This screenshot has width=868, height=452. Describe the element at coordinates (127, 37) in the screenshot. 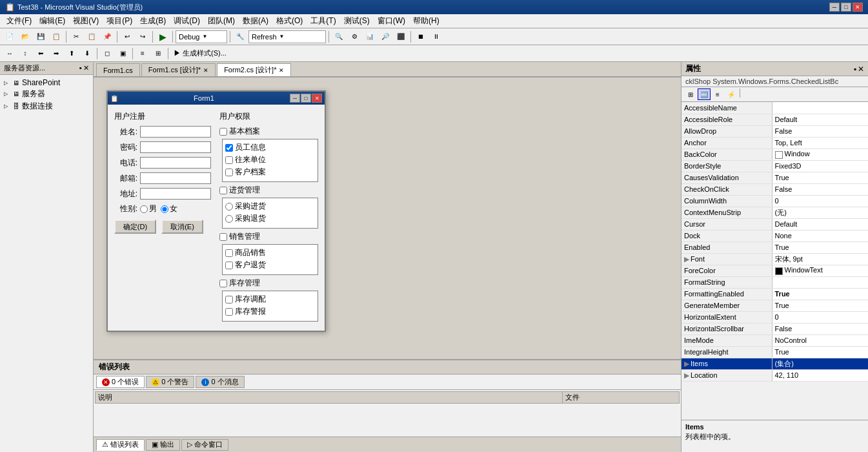

I see `tb-undo: ↩` at that location.